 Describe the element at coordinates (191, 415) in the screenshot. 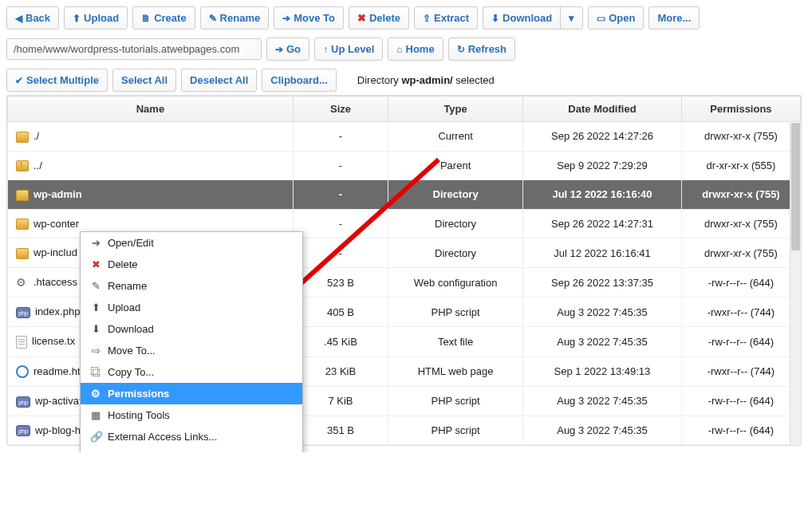

I see `ctx-hosting-tools: ▦Hosting Tools` at that location.